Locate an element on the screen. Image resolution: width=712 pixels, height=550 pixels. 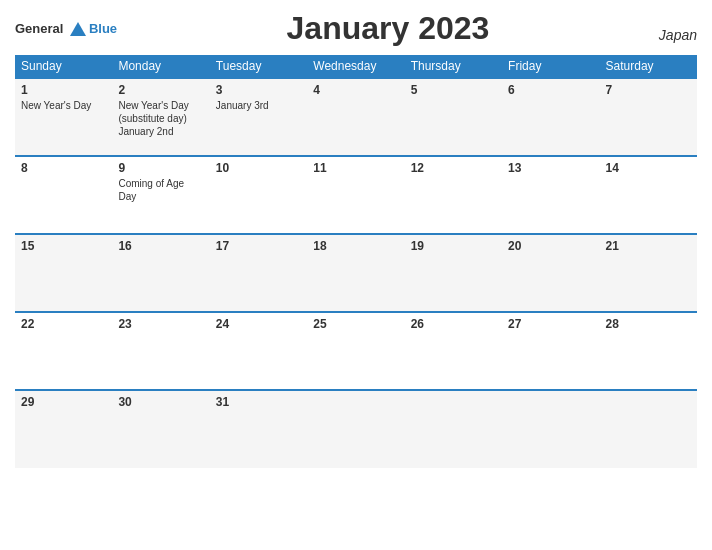
calendar-cell: 29 is located at coordinates (64, 429).